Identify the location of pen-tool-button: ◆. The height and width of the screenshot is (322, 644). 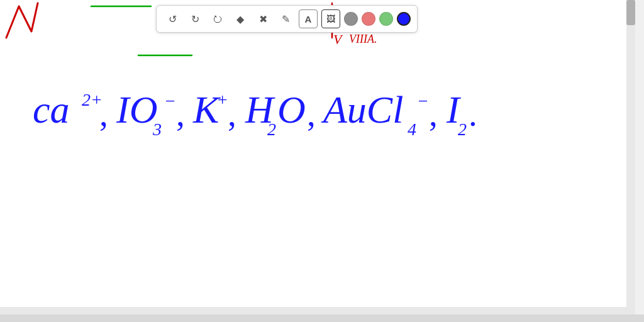
(240, 19).